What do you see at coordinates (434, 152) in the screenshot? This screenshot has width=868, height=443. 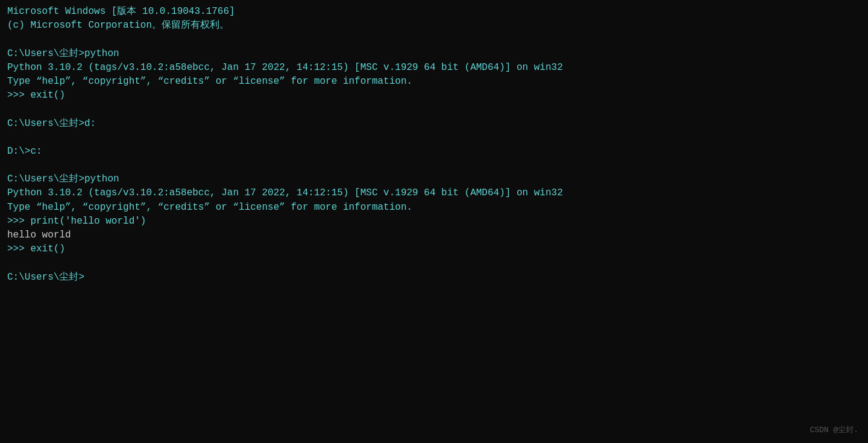 I see `terminal-line: D:\>c:` at bounding box center [434, 152].